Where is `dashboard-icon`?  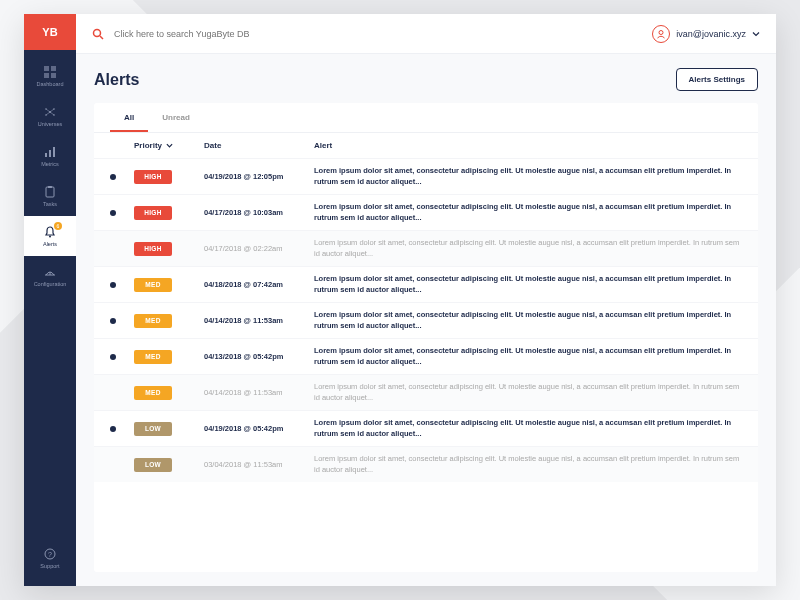 dashboard-icon is located at coordinates (50, 72).